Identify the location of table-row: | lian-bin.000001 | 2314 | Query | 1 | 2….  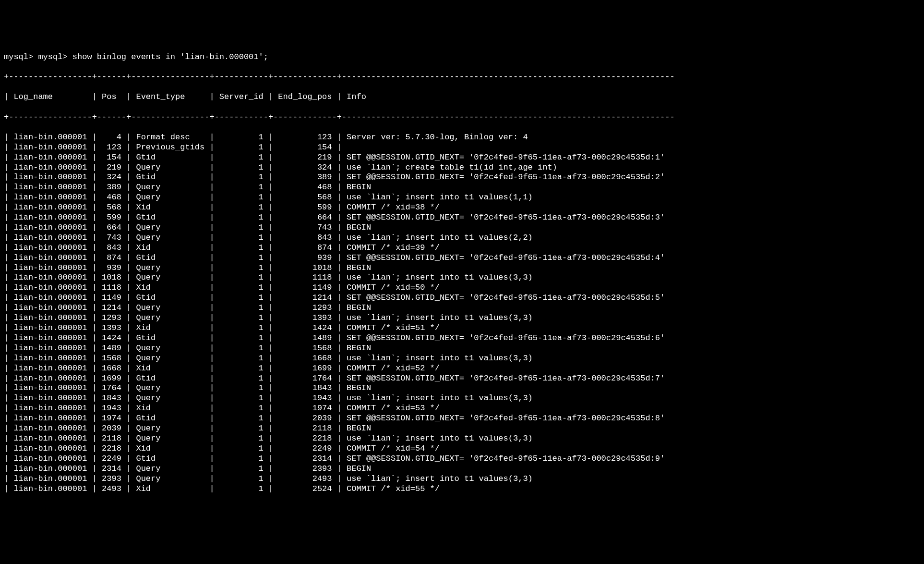
(462, 469).